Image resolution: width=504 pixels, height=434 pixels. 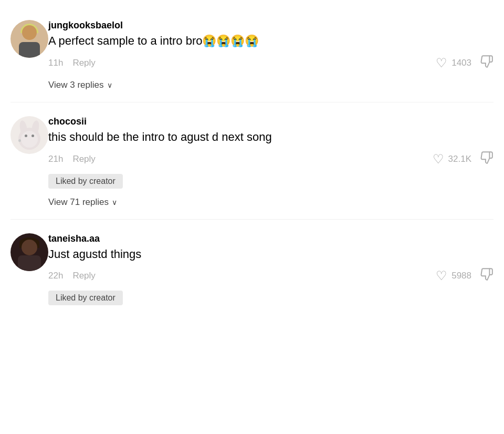 I want to click on comment-username: chocosii, so click(x=271, y=122).